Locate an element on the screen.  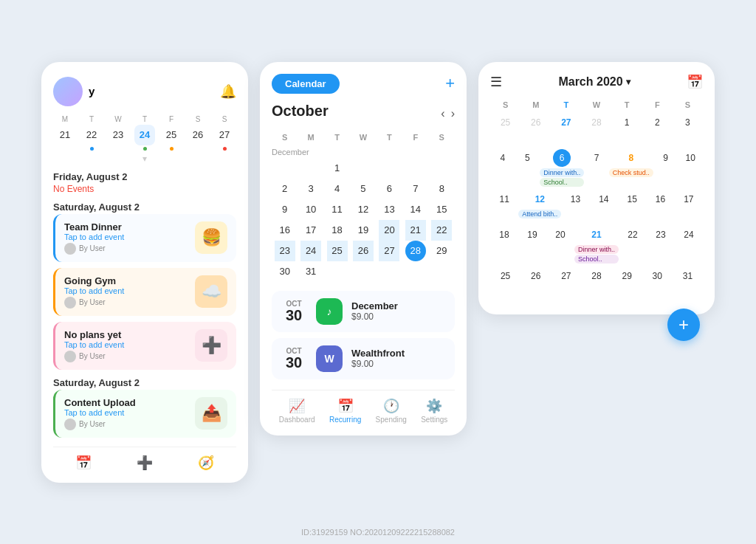
sub-date: OCT 30 is located at coordinates (294, 359).